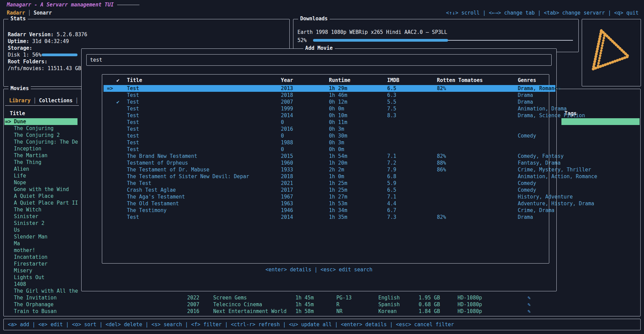  Describe the element at coordinates (330, 210) in the screenshot. I see `result-row: The Testimony19461h 34m6.7Crime, Drama` at that location.